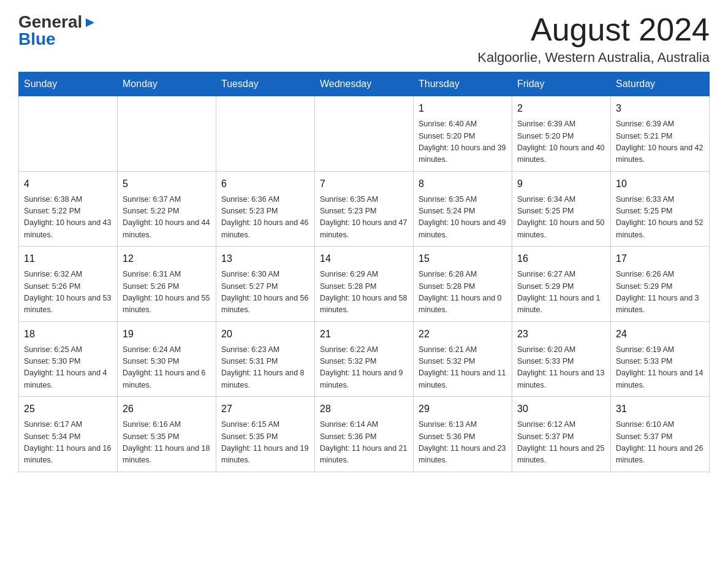 Image resolution: width=728 pixels, height=563 pixels. Describe the element at coordinates (463, 434) in the screenshot. I see `calendar-day-cell: 29Sunrise: 6:13 AM Sunset: 5:36 PM Dayli…` at that location.